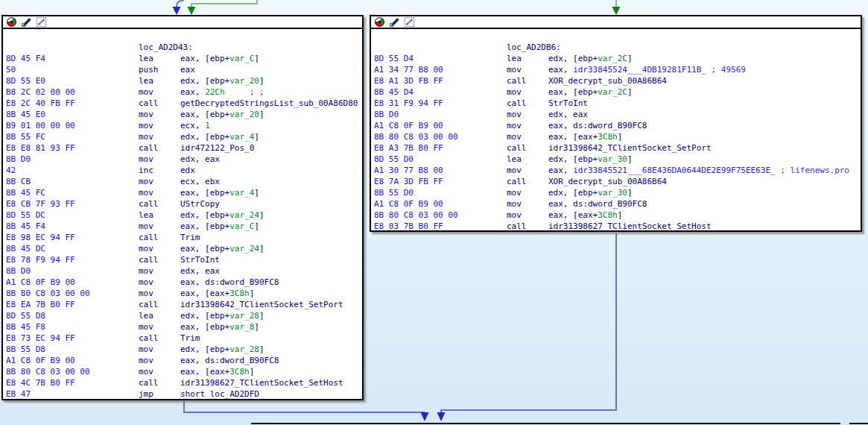  Describe the element at coordinates (183, 137) in the screenshot. I see `asm-line: 8B 55 FCmovedx, [ebp+var_4]` at that location.